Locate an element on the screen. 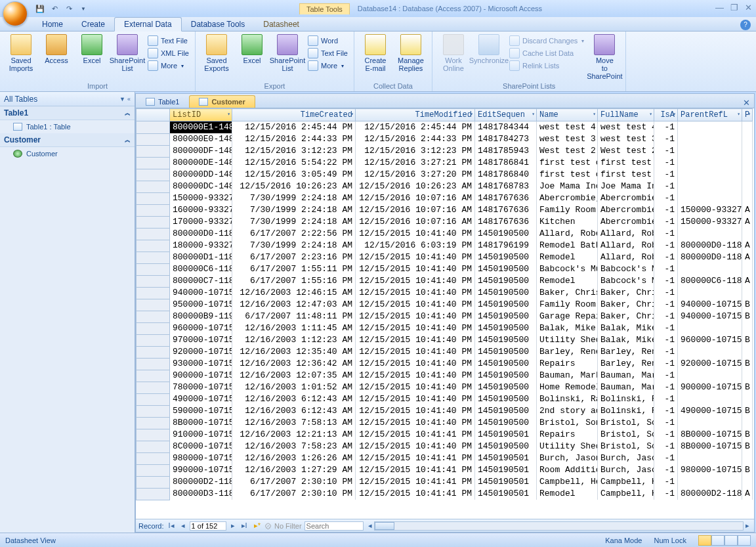 Image resolution: width=756 pixels, height=547 pixels. minimize-button: — is located at coordinates (719, 8).